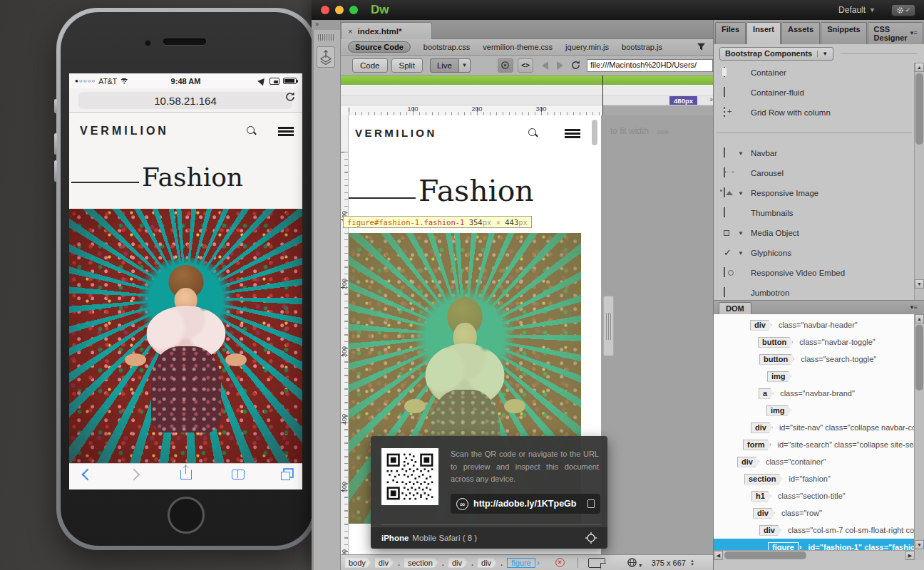  Describe the element at coordinates (814, 93) in the screenshot. I see `insert-item-container-fluid: Container-fluid` at that location.